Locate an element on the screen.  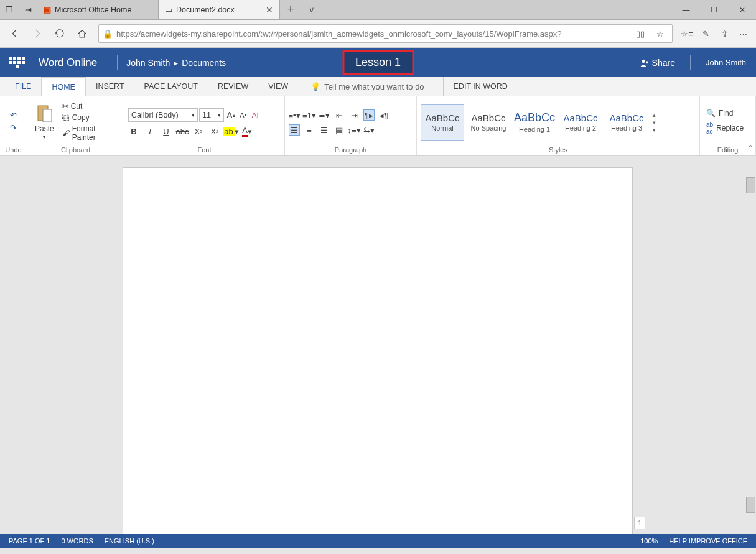
decrease-indent-icon: ⇤ is located at coordinates (339, 115).